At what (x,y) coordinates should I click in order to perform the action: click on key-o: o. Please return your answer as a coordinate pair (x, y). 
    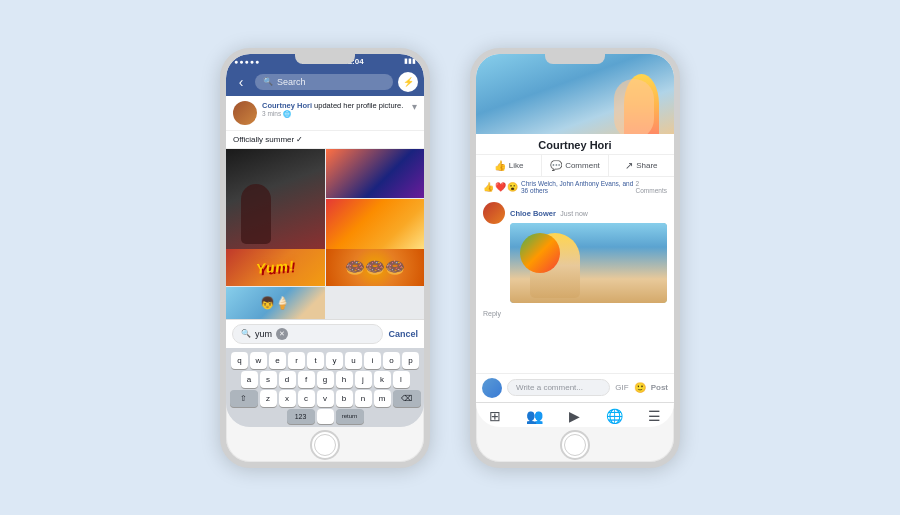
    Looking at the image, I should click on (392, 360).